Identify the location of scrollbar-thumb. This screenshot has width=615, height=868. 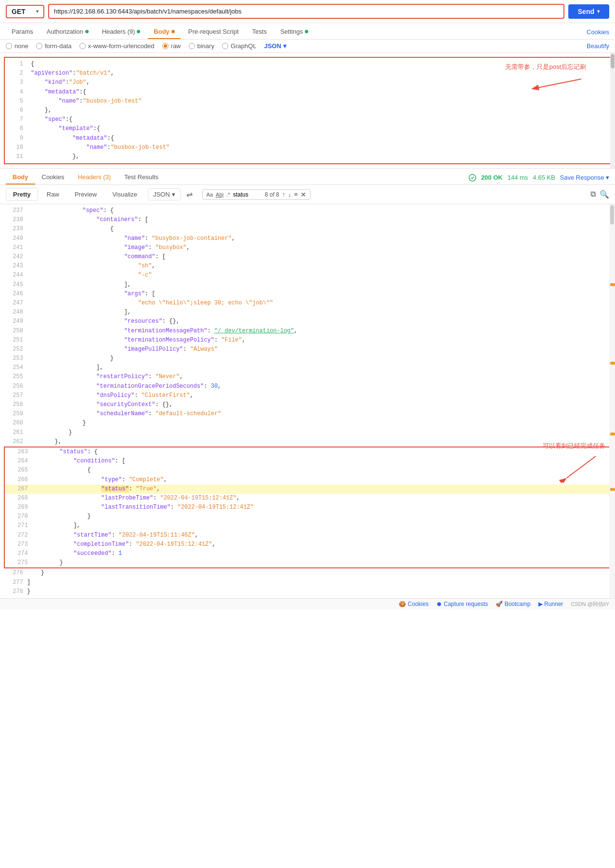
(613, 61).